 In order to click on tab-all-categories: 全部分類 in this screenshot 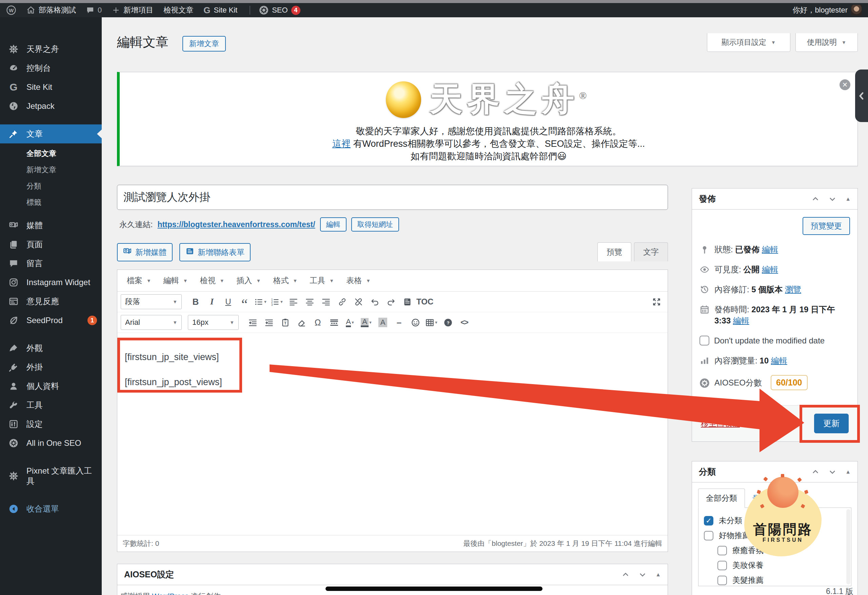, I will do `click(722, 498)`.